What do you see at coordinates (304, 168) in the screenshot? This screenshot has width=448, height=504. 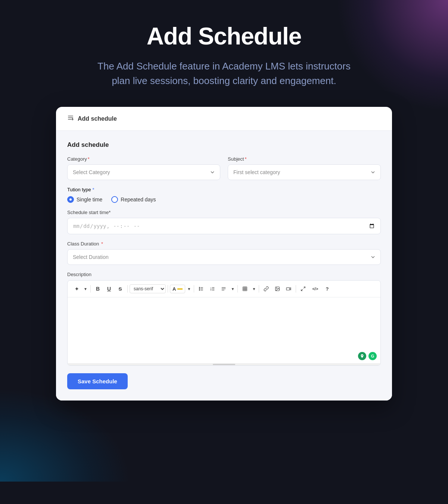 I see `subject-group: Subject* First select category` at bounding box center [304, 168].